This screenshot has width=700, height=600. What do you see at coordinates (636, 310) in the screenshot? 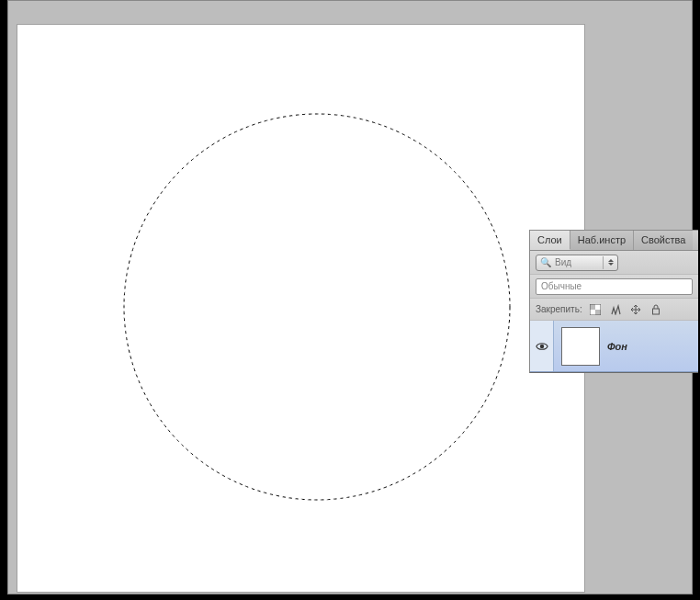
I see `lock-position-icon` at bounding box center [636, 310].